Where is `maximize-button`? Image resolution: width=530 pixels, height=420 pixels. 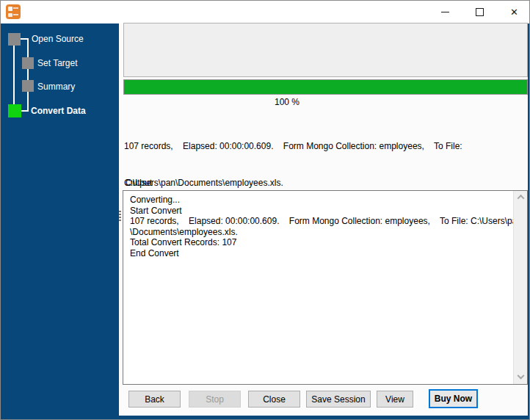 maximize-button is located at coordinates (480, 12).